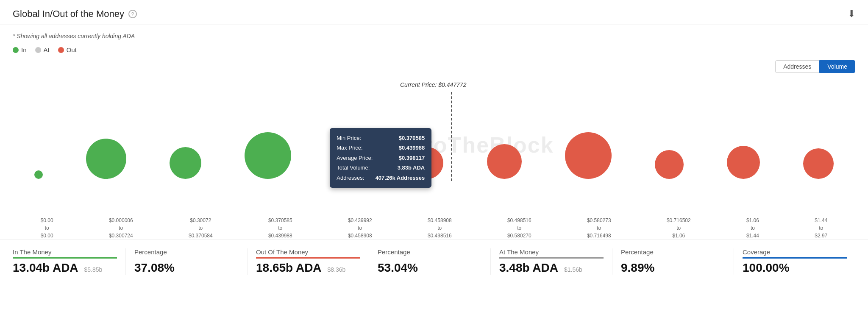 Image resolution: width=868 pixels, height=323 pixels. I want to click on page-title: Global In/Out of the Money, so click(69, 14).